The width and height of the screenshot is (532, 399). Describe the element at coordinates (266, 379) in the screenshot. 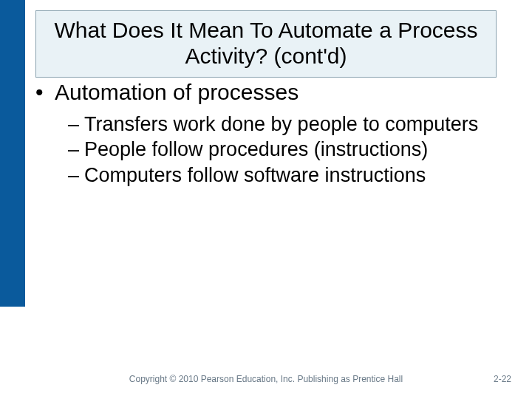

I see `footer-copyright: Copyright © 2010 Pearson Education, Inc.…` at that location.